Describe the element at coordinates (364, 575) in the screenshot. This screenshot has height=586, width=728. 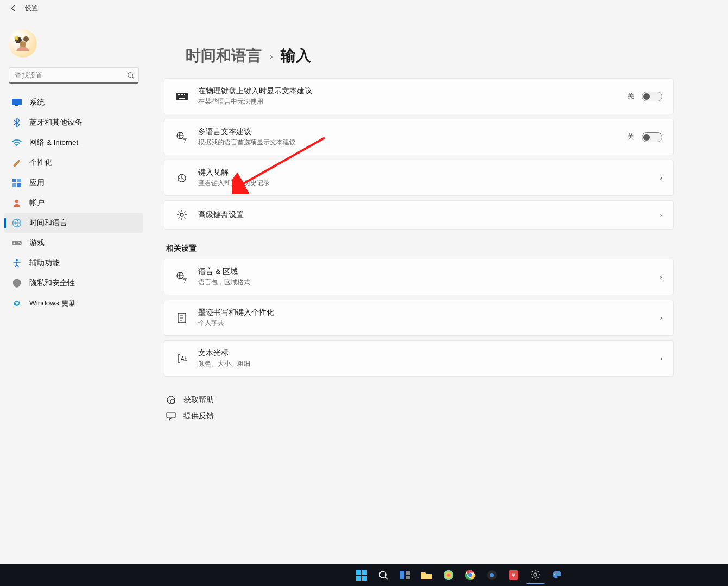
I see `taskbar: ¥` at that location.